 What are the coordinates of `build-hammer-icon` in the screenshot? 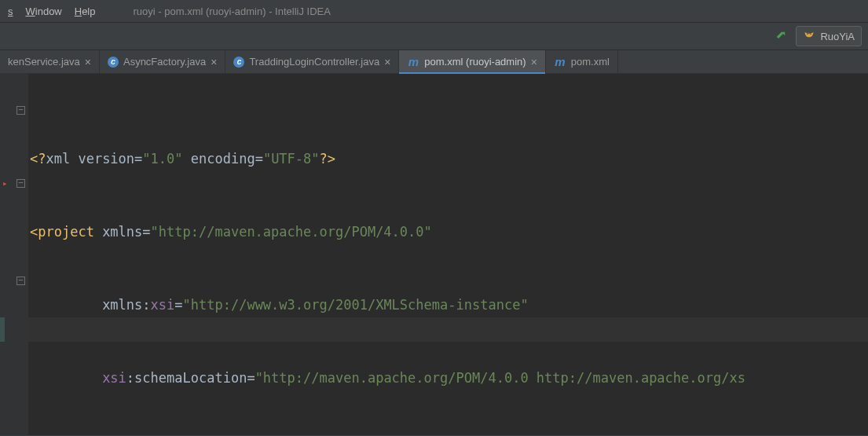 It's located at (781, 36).